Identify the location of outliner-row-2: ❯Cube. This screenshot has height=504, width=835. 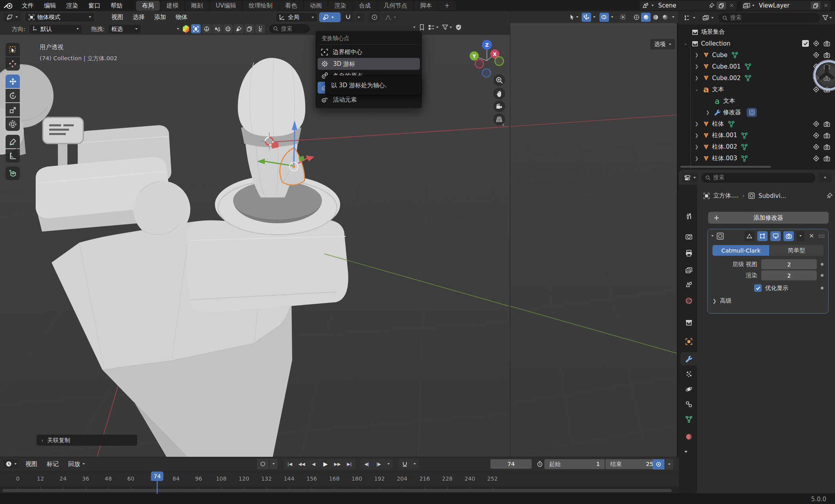
(757, 55).